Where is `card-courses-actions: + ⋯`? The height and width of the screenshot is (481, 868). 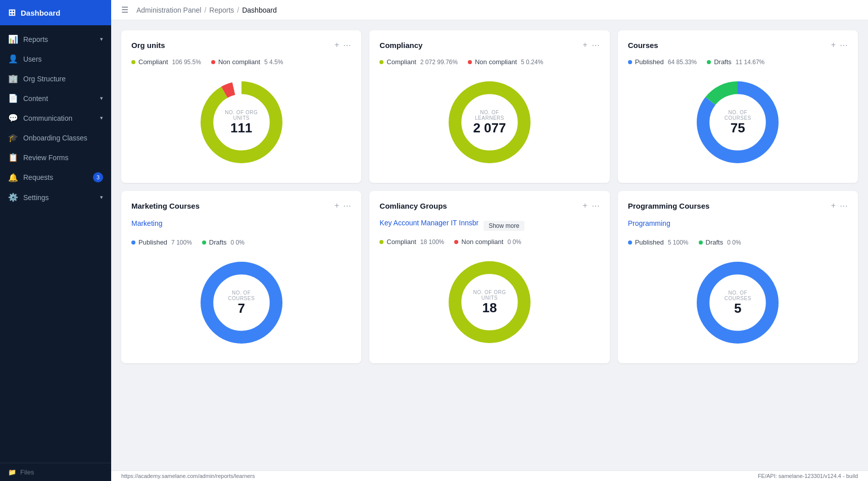
card-courses-actions: + ⋯ is located at coordinates (840, 45).